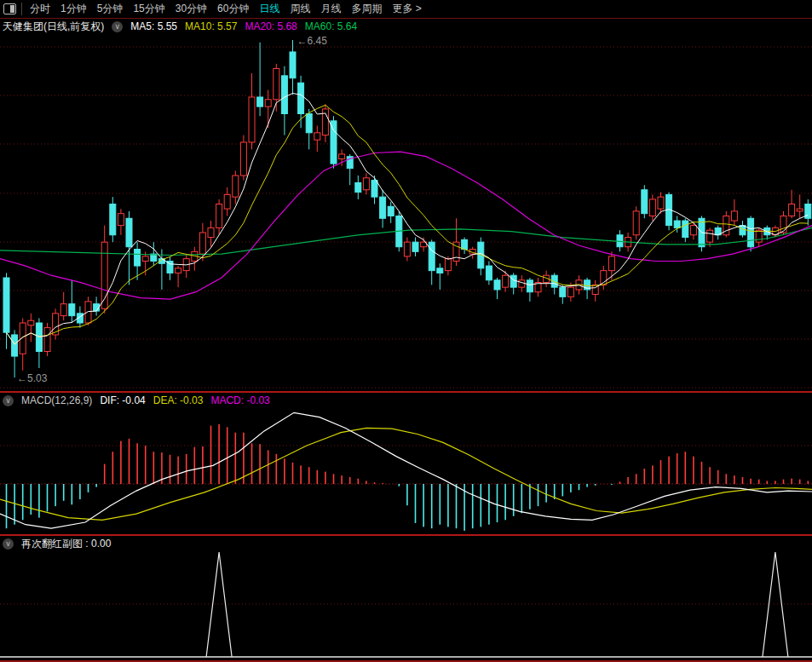 The height and width of the screenshot is (662, 812). I want to click on period-tab-30分钟: 30分钟, so click(191, 9).